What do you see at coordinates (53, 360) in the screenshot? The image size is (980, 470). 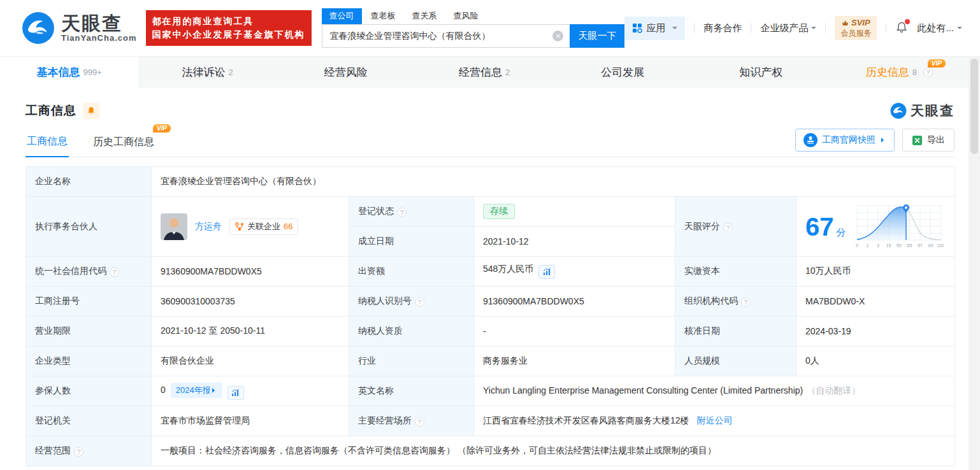 I see `label-text: 企业类型` at bounding box center [53, 360].